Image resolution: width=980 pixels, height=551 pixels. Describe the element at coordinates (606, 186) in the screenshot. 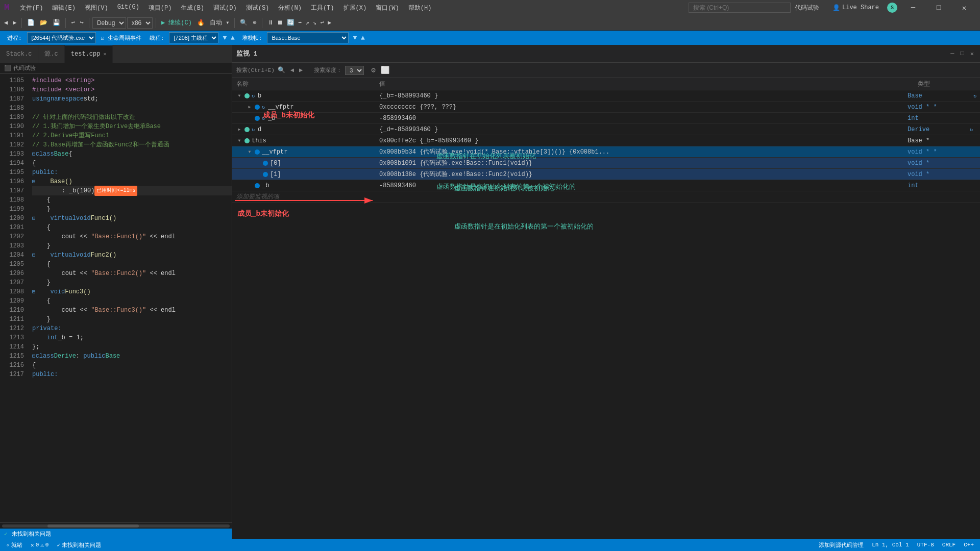

I see `watch-row-this-b: _b -858993460 int` at that location.